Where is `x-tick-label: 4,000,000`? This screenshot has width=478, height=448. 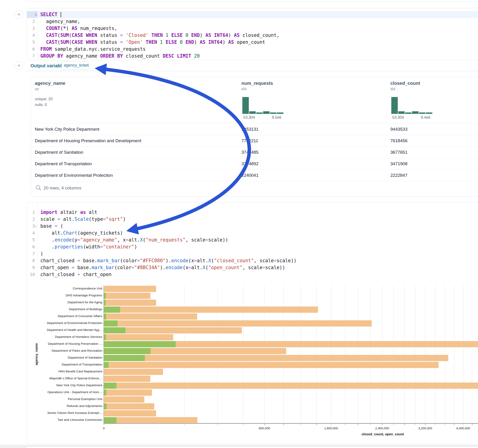
x-tick-label: 4,000,000 is located at coordinates (463, 428).